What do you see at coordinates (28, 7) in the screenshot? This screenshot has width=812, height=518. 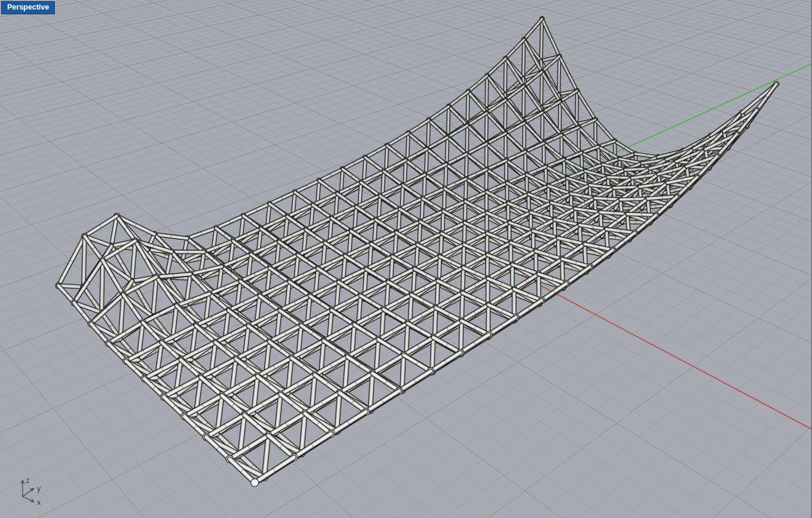 I see `viewport-title: Perspective` at bounding box center [28, 7].